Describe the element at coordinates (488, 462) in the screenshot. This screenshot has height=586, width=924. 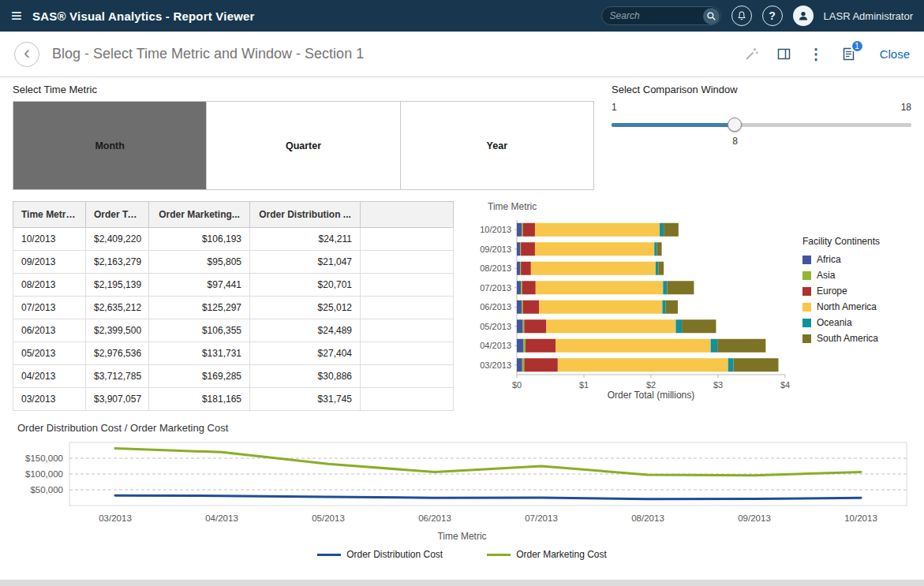
I see `line-series-order-marketing-cost` at that location.